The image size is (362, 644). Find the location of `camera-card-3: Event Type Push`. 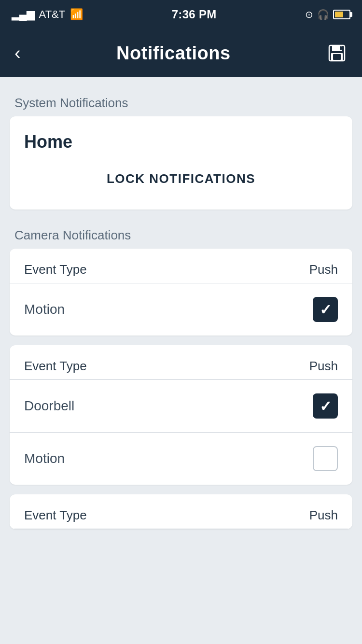

camera-card-3: Event Type Push is located at coordinates (181, 512).